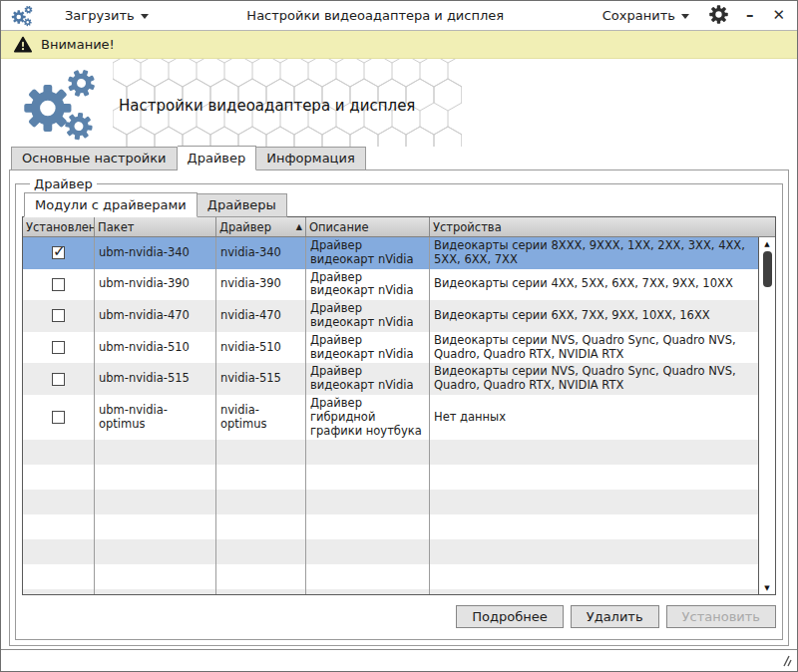  Describe the element at coordinates (399, 316) in the screenshot. I see `table-row: ubm-nvidia-470 nvidia-470 Драйвер видеок…` at that location.